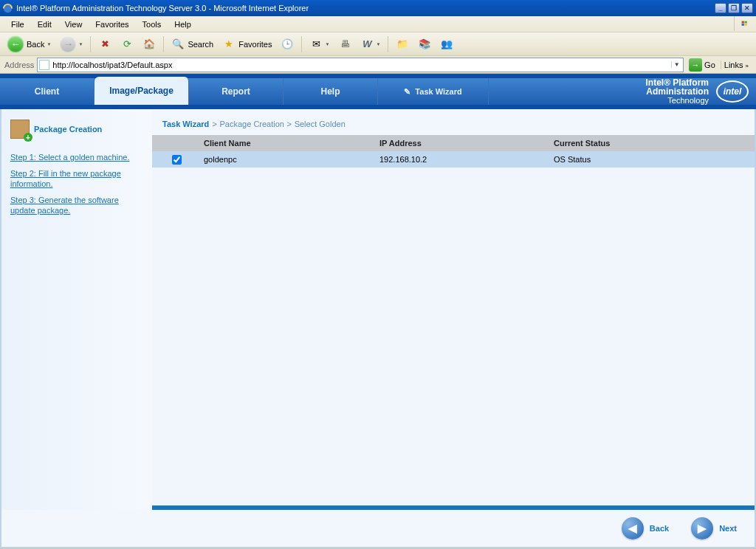  Describe the element at coordinates (289, 159) in the screenshot. I see `cell-client-name: goldenpc` at that location.